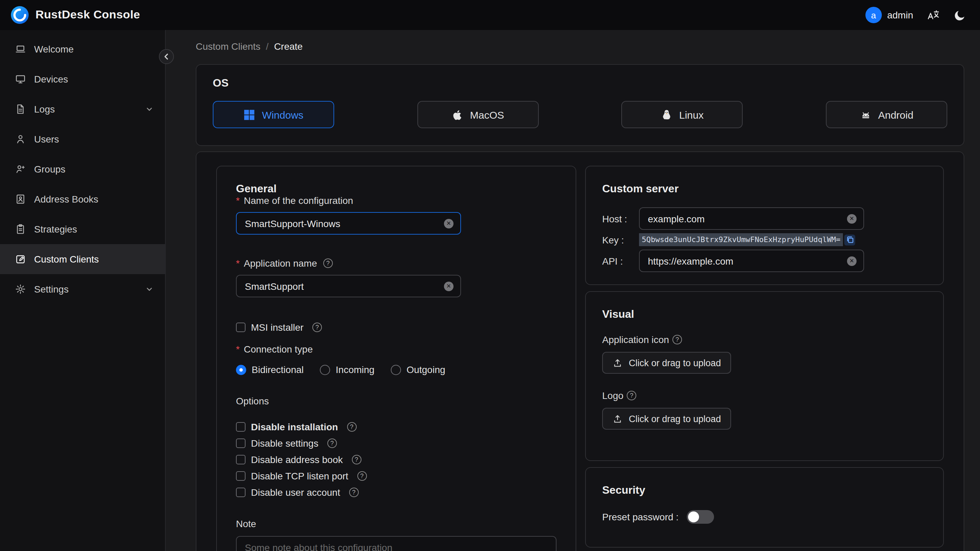 The image size is (980, 551). Describe the element at coordinates (240, 460) in the screenshot. I see `disable-address-book-checkbox` at that location.